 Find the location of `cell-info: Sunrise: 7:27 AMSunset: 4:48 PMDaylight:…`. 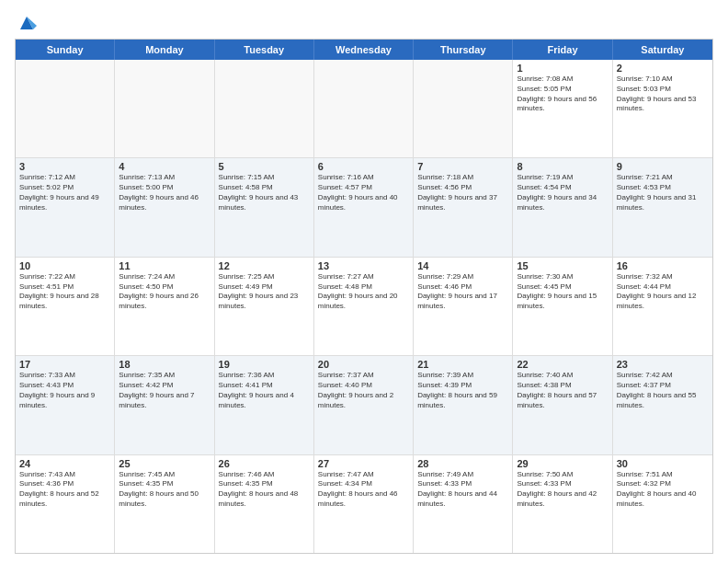

cell-info: Sunrise: 7:27 AMSunset: 4:48 PMDaylight:… is located at coordinates (364, 293).